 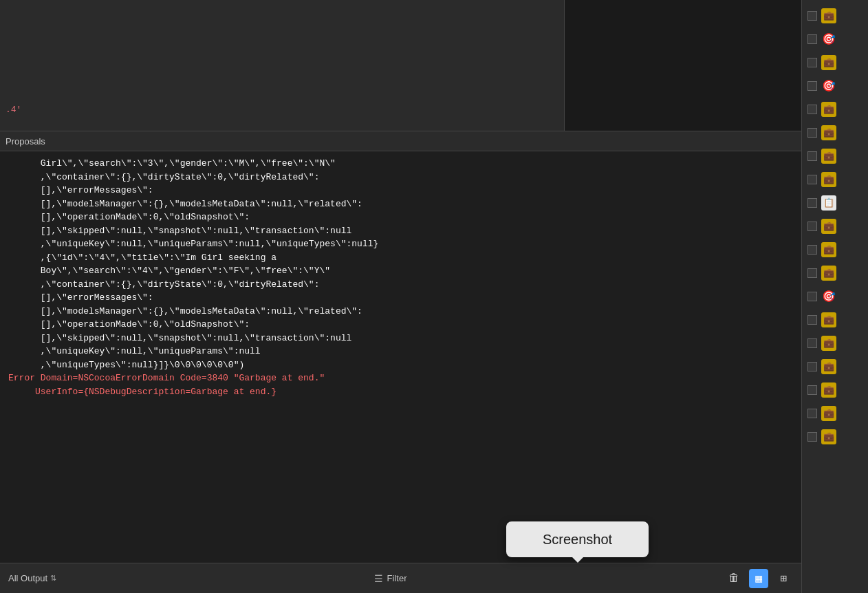 What do you see at coordinates (54, 578) in the screenshot?
I see `chevron-updown-icon: ⇅` at bounding box center [54, 578].